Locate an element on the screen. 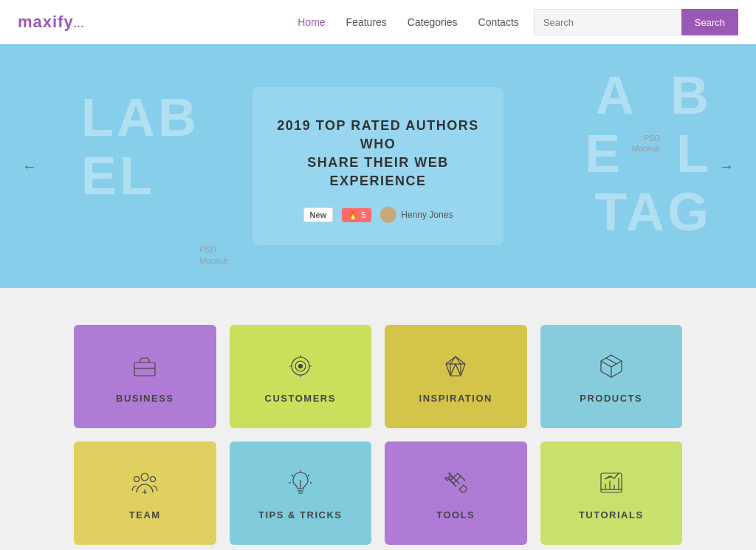 The image size is (756, 550). category-products: PRODUCTS is located at coordinates (611, 377).